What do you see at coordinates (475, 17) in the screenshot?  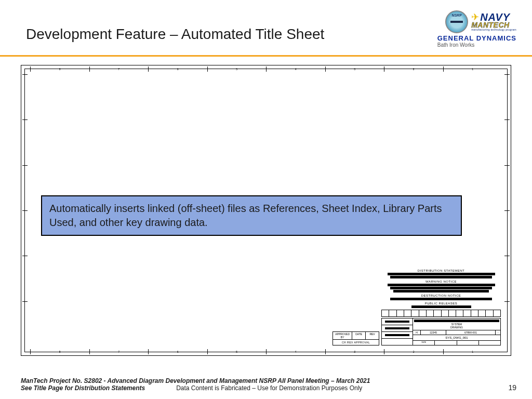 I see `plane-icon: ✈` at bounding box center [475, 17].